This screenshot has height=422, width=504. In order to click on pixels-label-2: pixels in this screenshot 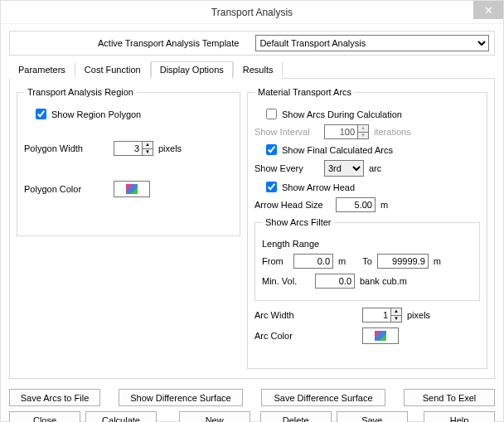, I will do `click(419, 315)`.